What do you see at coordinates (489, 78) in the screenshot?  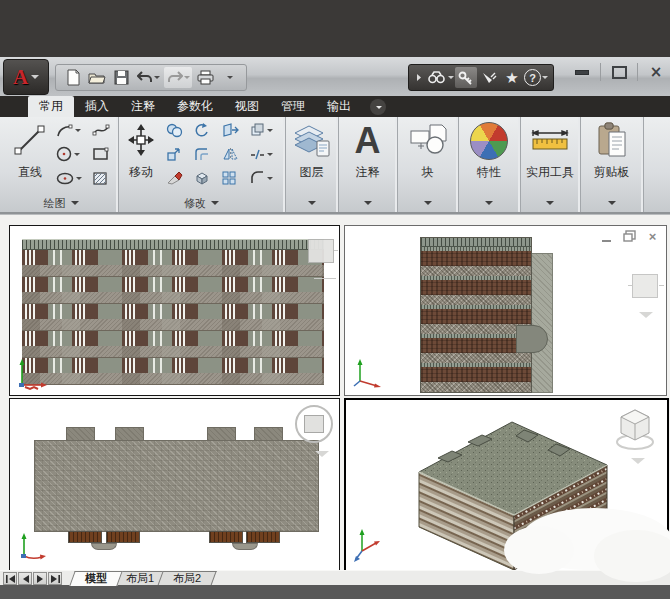 I see `communication-satellite-icon` at bounding box center [489, 78].